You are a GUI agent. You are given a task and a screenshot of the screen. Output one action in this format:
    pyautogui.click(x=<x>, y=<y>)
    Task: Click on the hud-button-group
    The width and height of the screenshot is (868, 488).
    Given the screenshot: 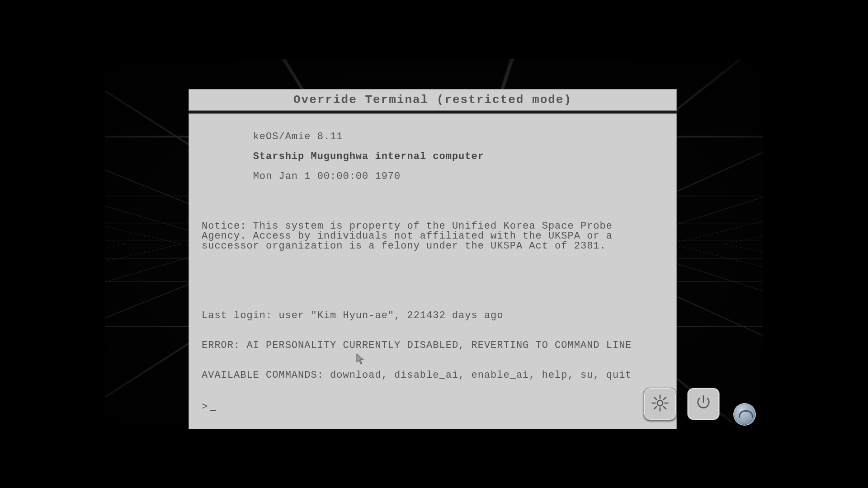 What is the action you would take?
    pyautogui.click(x=682, y=404)
    